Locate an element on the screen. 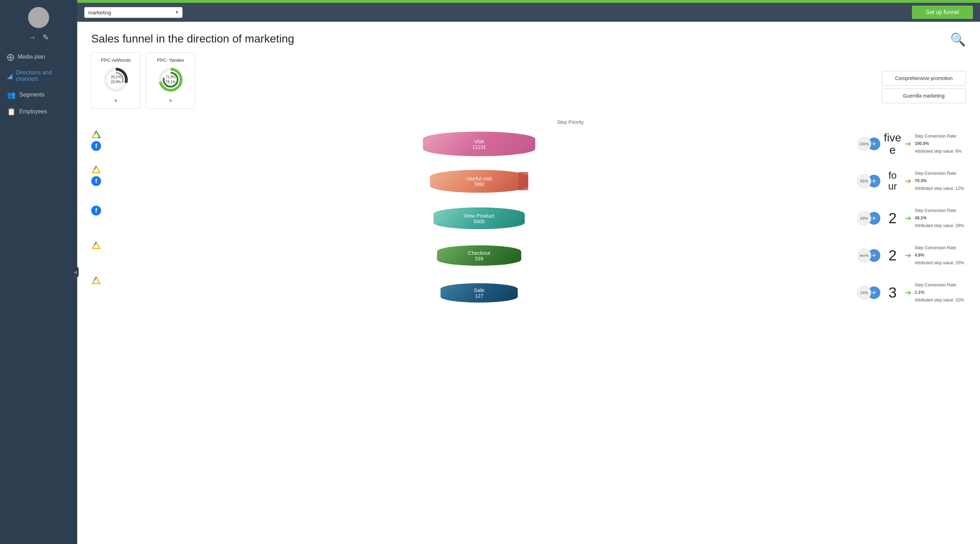 The width and height of the screenshot is (980, 544). filter-icon: ◢ is located at coordinates (10, 76).